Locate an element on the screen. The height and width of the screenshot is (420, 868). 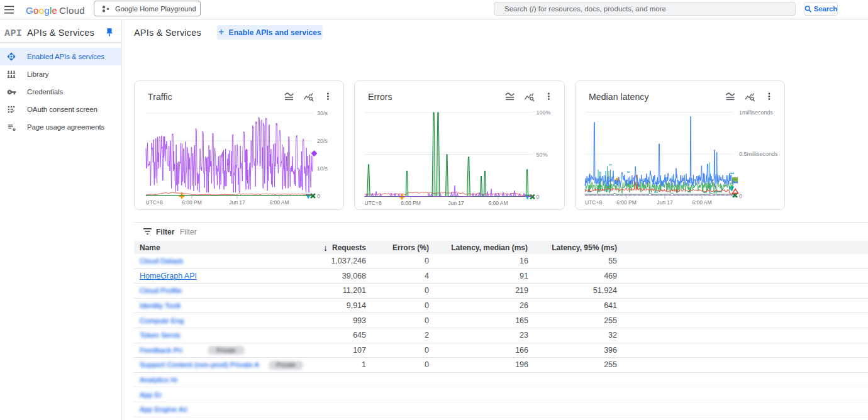
svg-text: 100% is located at coordinates (543, 113).